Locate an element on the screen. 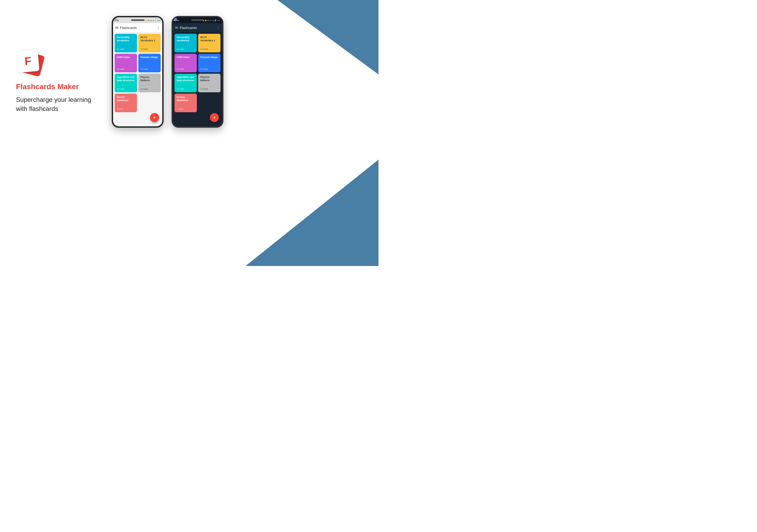 This screenshot has width=757, height=532. status-icons-light: ⏰ 🔔 HD 4G ▲ 🔋 13% is located at coordinates (151, 20).